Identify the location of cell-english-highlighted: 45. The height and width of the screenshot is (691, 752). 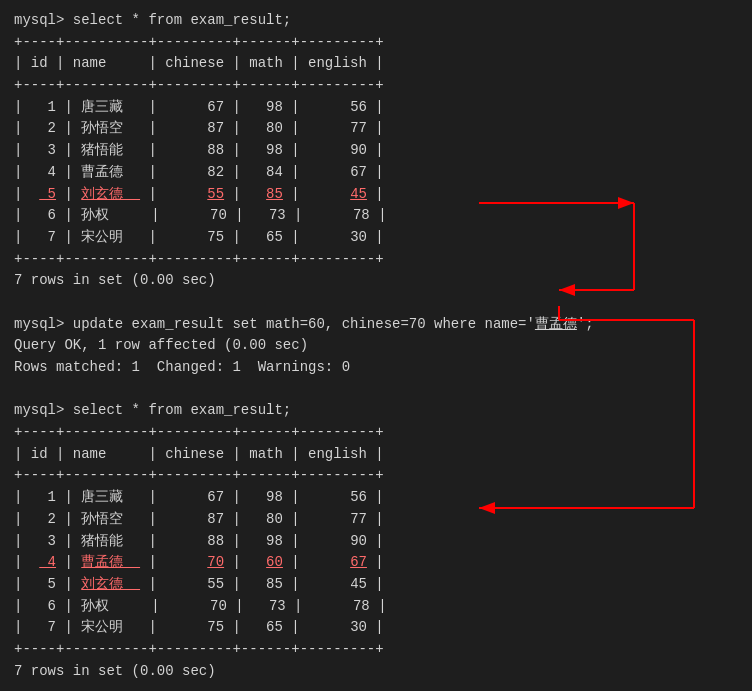
(358, 194).